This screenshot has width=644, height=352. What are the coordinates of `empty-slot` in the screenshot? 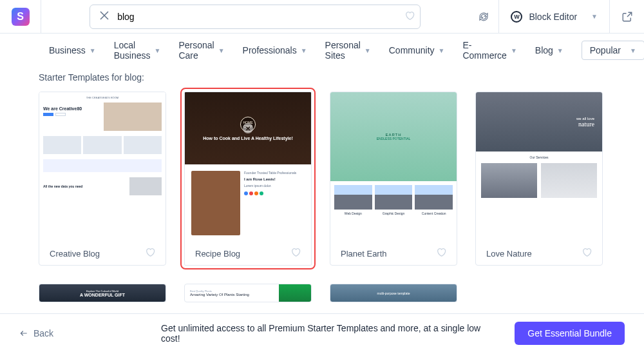 It's located at (539, 293).